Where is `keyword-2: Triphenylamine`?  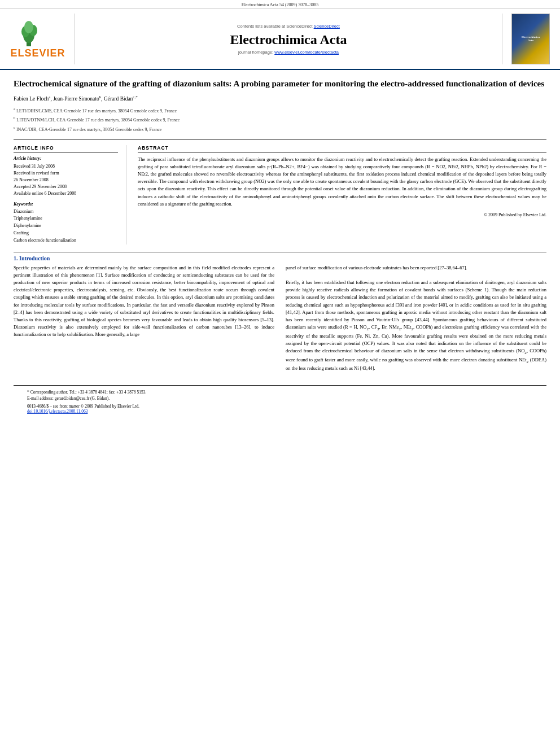
keyword-2: Triphenylamine is located at coordinates (65, 219).